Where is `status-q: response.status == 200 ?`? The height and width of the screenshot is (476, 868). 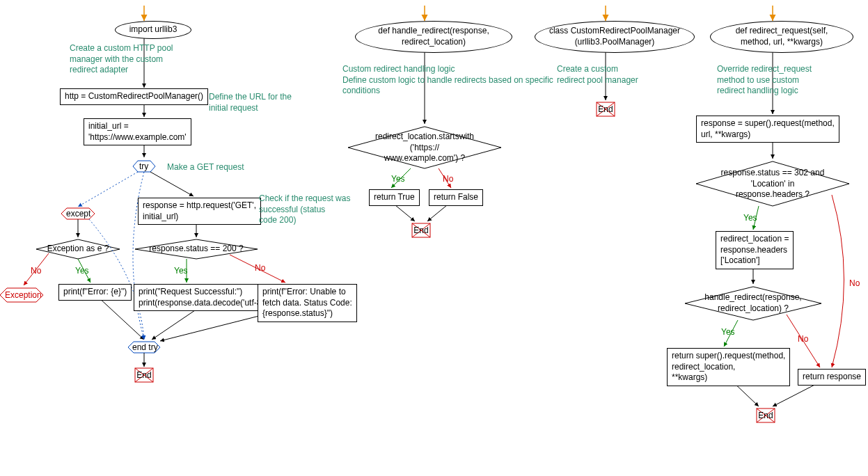 status-q: response.status == 200 ? is located at coordinates (196, 249).